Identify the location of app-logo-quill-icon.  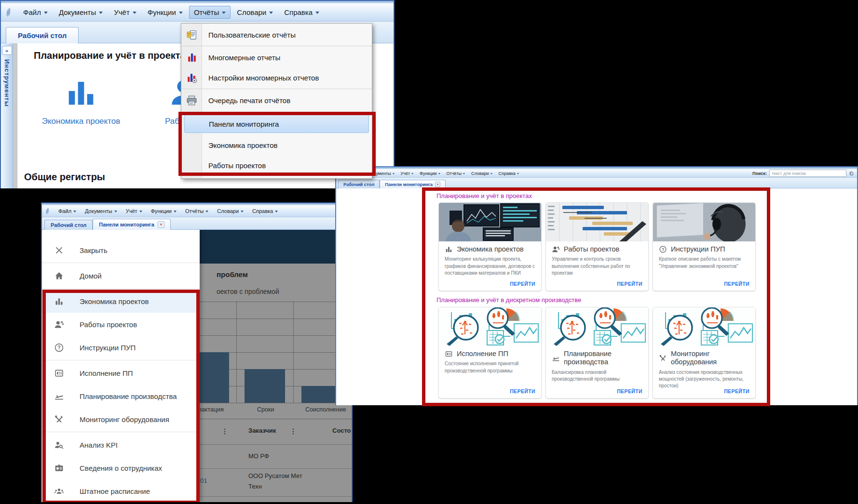
(48, 211).